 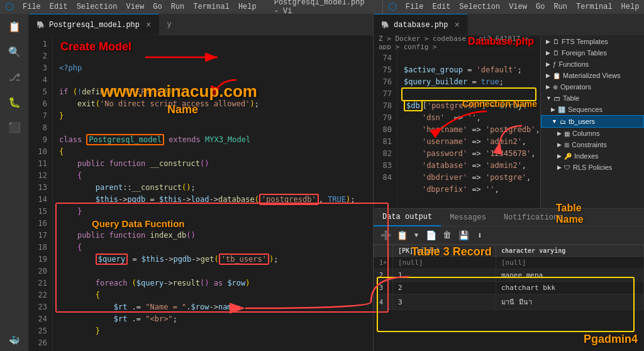 What do you see at coordinates (592, 109) in the screenshot?
I see `tree-item-sequences: ▶ 🔢 Sequences` at bounding box center [592, 109].